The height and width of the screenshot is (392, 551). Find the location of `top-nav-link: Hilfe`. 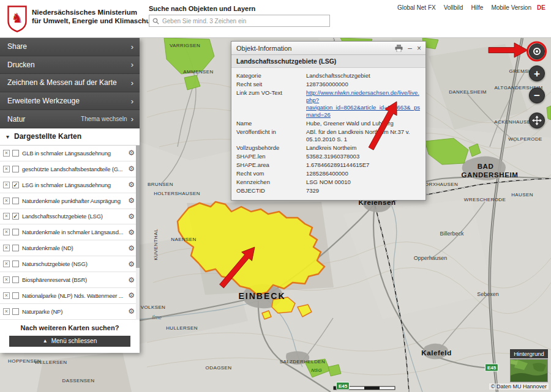

top-nav-link: Hilfe is located at coordinates (477, 7).